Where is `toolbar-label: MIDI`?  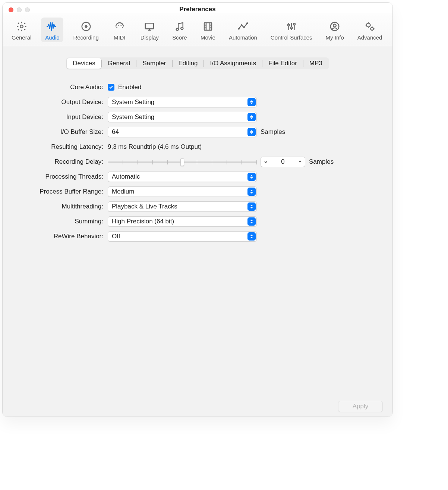
toolbar-label: MIDI is located at coordinates (120, 37).